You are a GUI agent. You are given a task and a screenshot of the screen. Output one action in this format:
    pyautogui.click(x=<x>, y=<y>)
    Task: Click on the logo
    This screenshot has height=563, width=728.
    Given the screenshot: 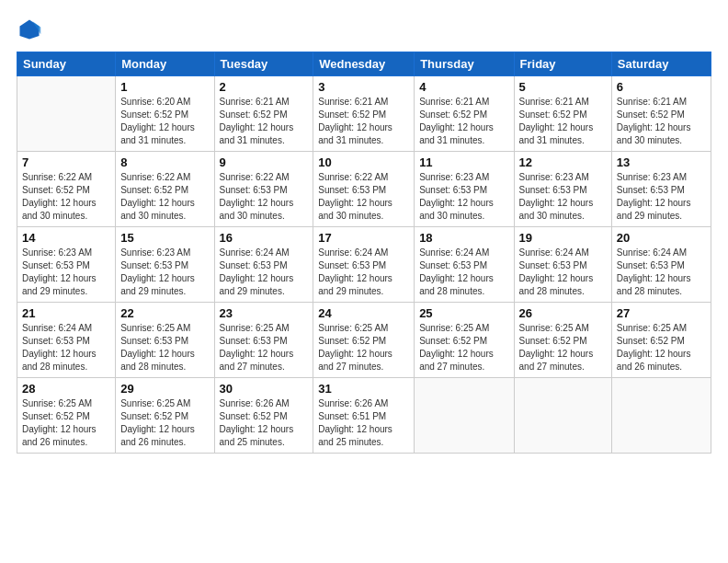 What is the action you would take?
    pyautogui.click(x=31, y=29)
    